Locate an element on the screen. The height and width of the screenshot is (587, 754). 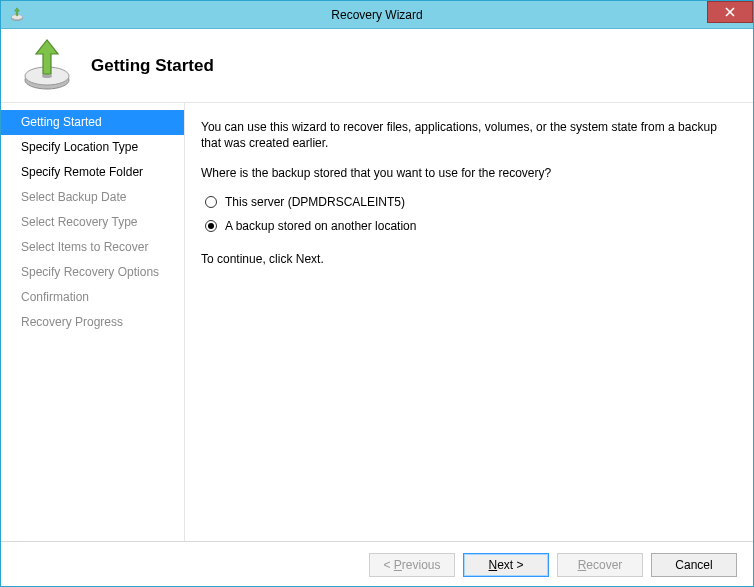
radio-icon-selected is located at coordinates (211, 226).